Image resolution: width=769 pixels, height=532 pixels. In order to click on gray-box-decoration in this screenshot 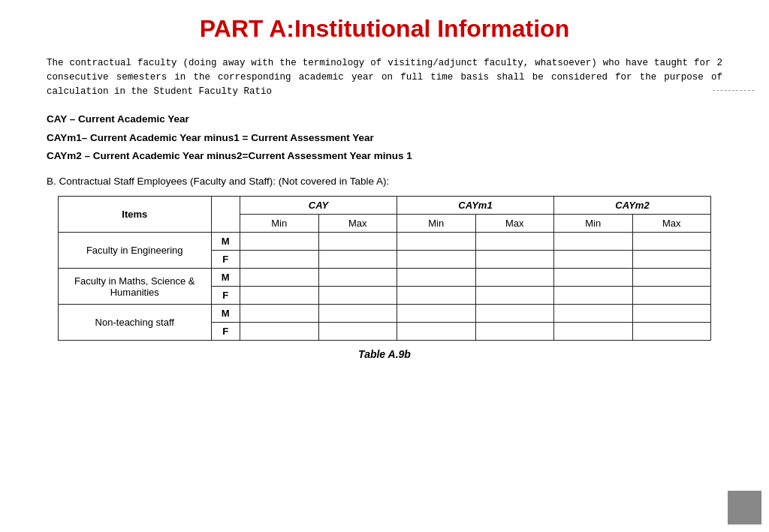, I will do `click(745, 507)`.